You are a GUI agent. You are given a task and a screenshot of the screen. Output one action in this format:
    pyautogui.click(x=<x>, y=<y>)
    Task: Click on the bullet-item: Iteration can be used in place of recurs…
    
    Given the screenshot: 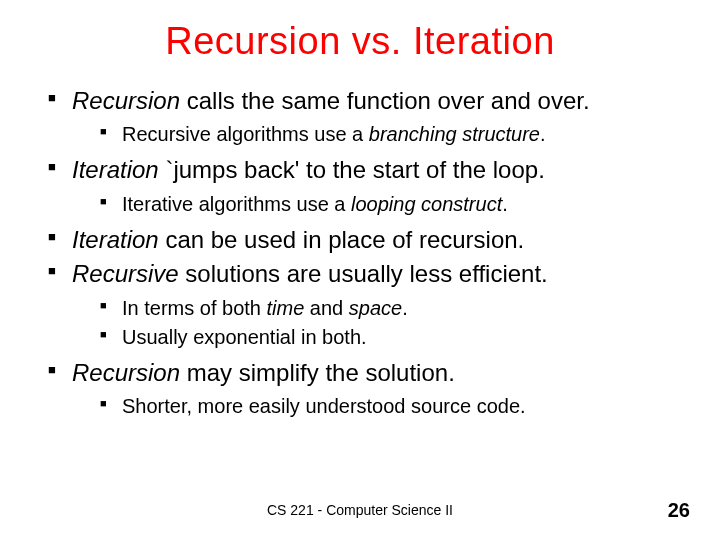 What is the action you would take?
    pyautogui.click(x=369, y=240)
    